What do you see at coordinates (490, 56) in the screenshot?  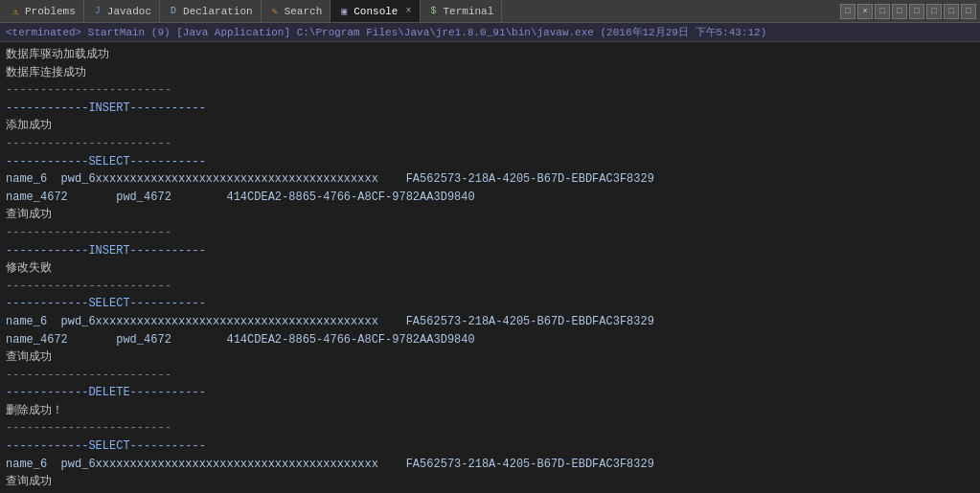 I see `console-line-0: 数据库驱动加载成功` at bounding box center [490, 56].